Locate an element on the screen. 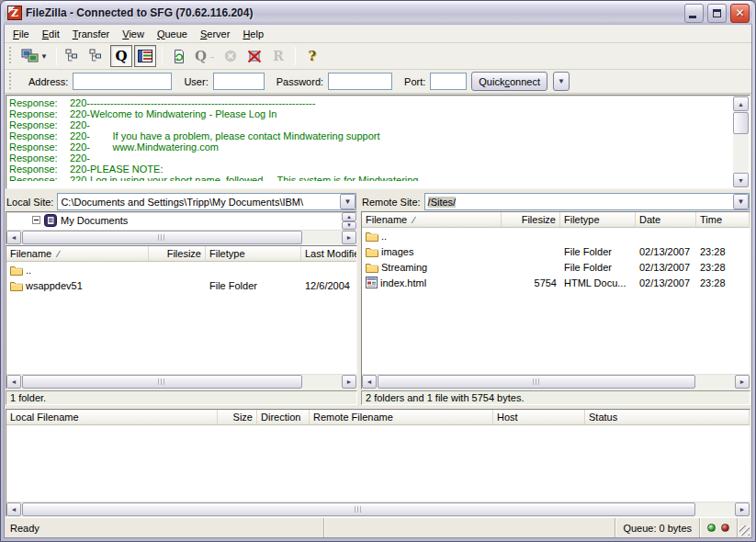 The height and width of the screenshot is (542, 756). password-input is located at coordinates (360, 81).